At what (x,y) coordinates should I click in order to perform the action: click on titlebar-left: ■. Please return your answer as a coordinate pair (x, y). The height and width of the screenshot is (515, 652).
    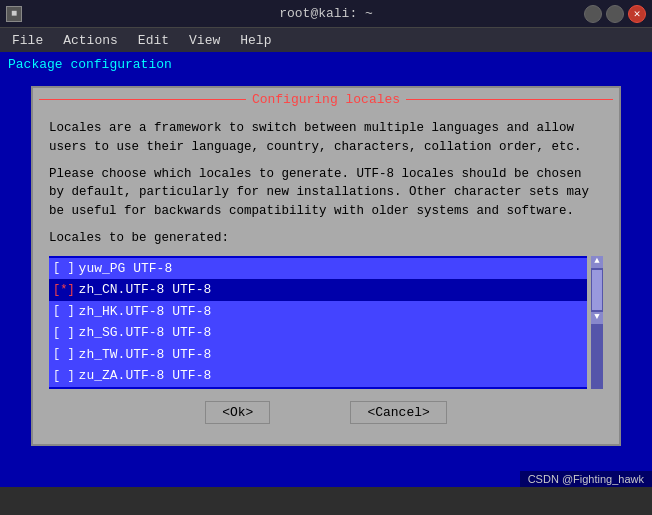
    Looking at the image, I should click on (14, 14).